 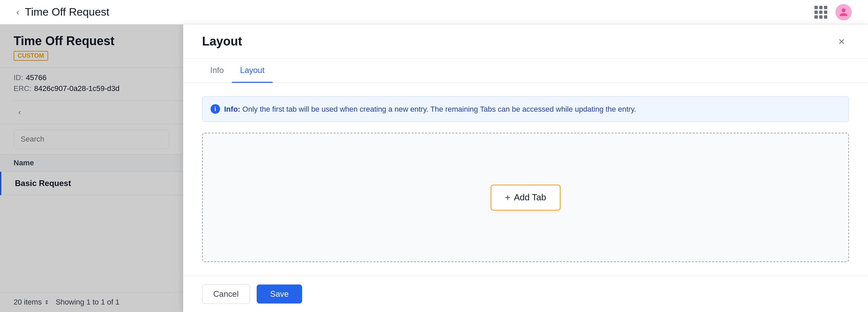 What do you see at coordinates (222, 41) in the screenshot?
I see `modal-title: Layout` at bounding box center [222, 41].